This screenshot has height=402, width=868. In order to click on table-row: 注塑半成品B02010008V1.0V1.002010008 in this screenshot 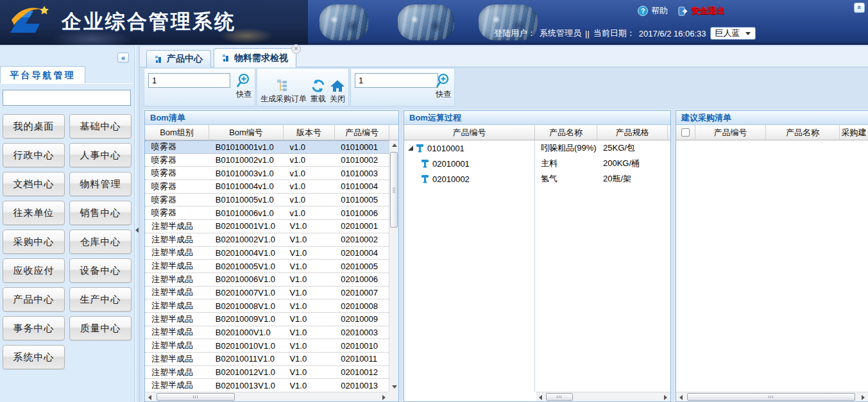, I will do `click(267, 306)`.